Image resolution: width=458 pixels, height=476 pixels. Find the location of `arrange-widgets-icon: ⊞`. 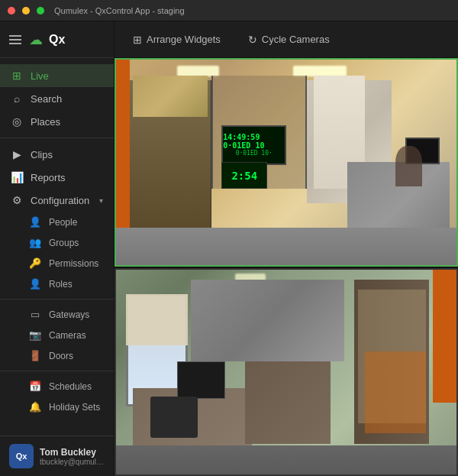

arrange-widgets-icon: ⊞ is located at coordinates (137, 40).